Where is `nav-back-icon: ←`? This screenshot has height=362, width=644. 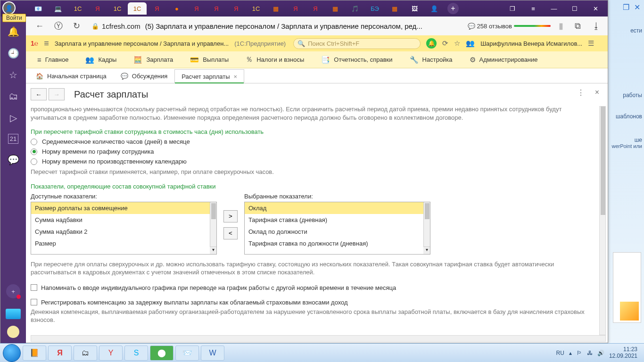
nav-back-icon: ← is located at coordinates (40, 26).